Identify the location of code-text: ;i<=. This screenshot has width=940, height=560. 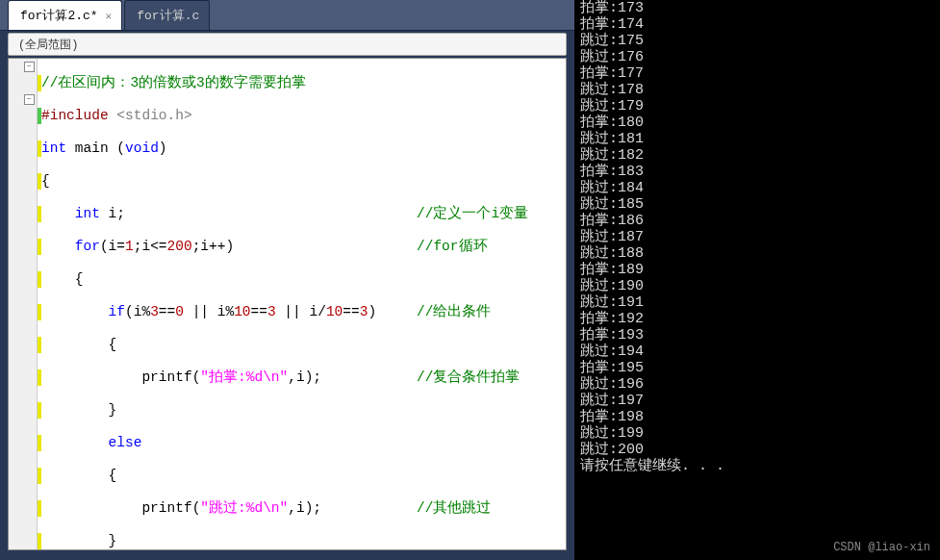
(150, 246).